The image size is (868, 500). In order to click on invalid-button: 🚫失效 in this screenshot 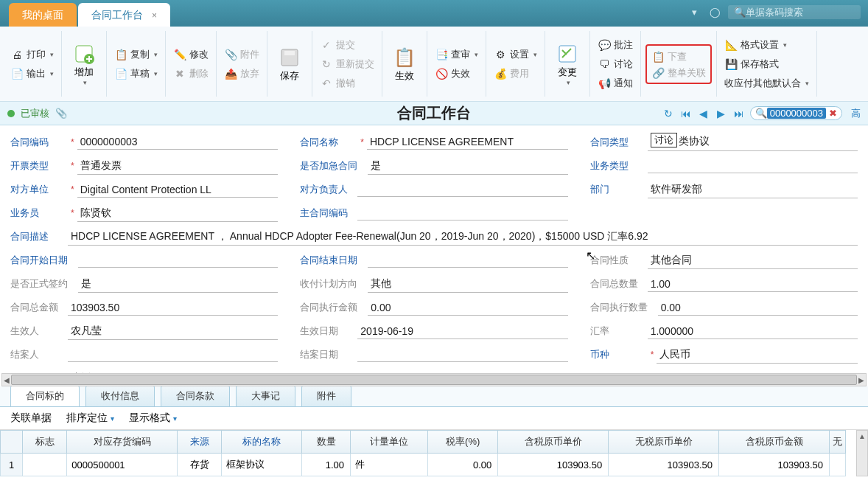, I will do `click(457, 74)`.